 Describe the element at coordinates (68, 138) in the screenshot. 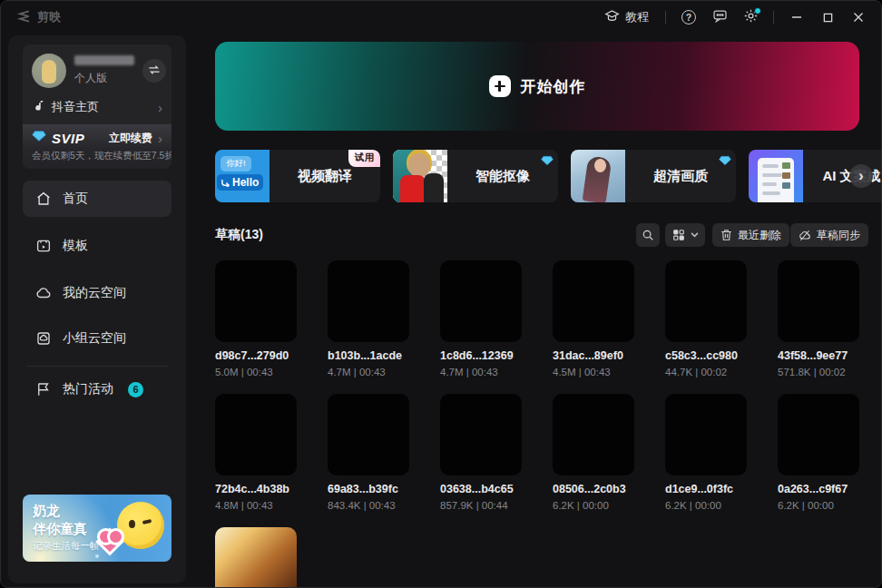

I see `svip-label: SVIP` at that location.